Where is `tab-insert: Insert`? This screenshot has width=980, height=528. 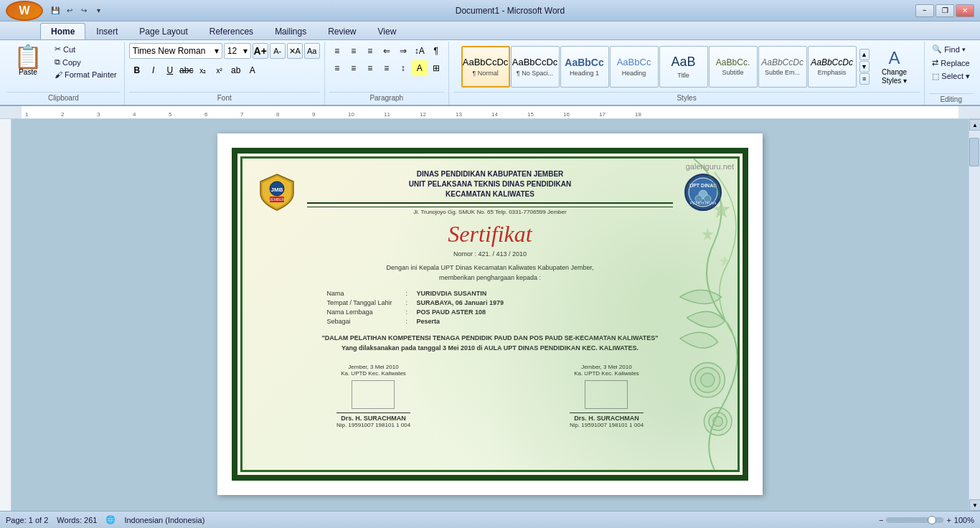 tab-insert: Insert is located at coordinates (107, 32).